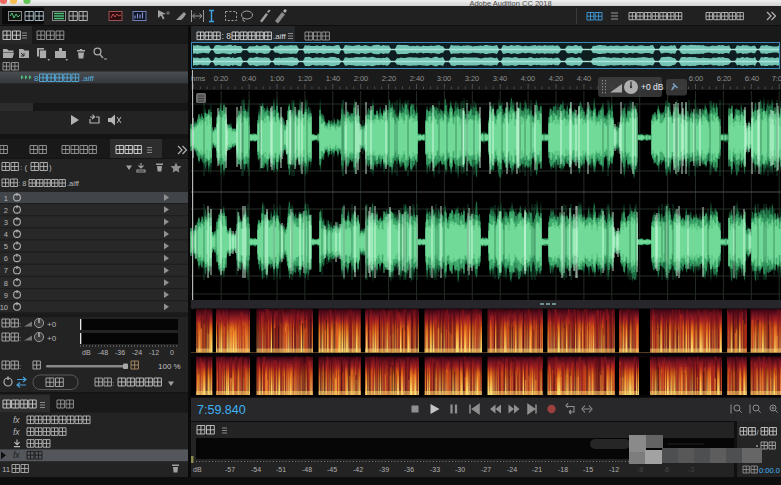 The height and width of the screenshot is (485, 781). Describe the element at coordinates (444, 78) in the screenshot. I see `svg-text: 3:00` at that location.